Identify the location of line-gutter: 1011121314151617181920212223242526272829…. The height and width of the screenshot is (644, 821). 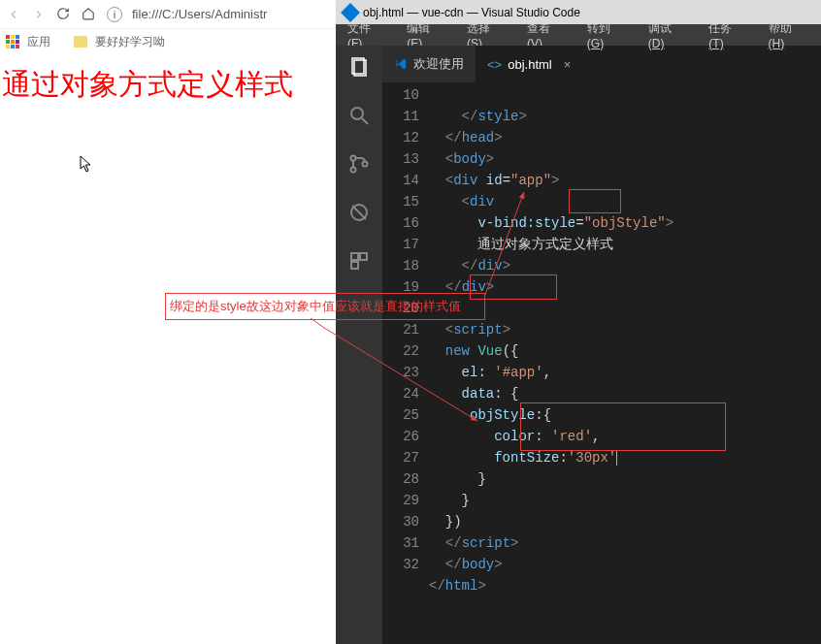
(406, 363).